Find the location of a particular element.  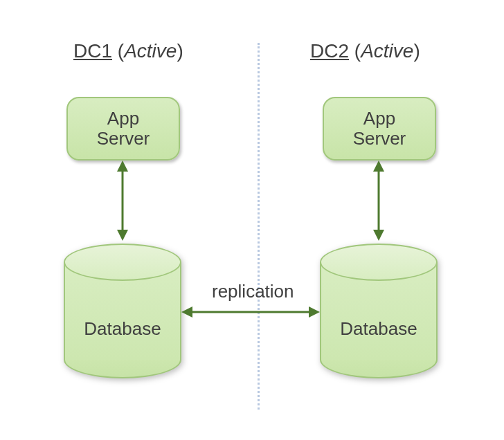

dc1-name: DC1 is located at coordinates (93, 51).